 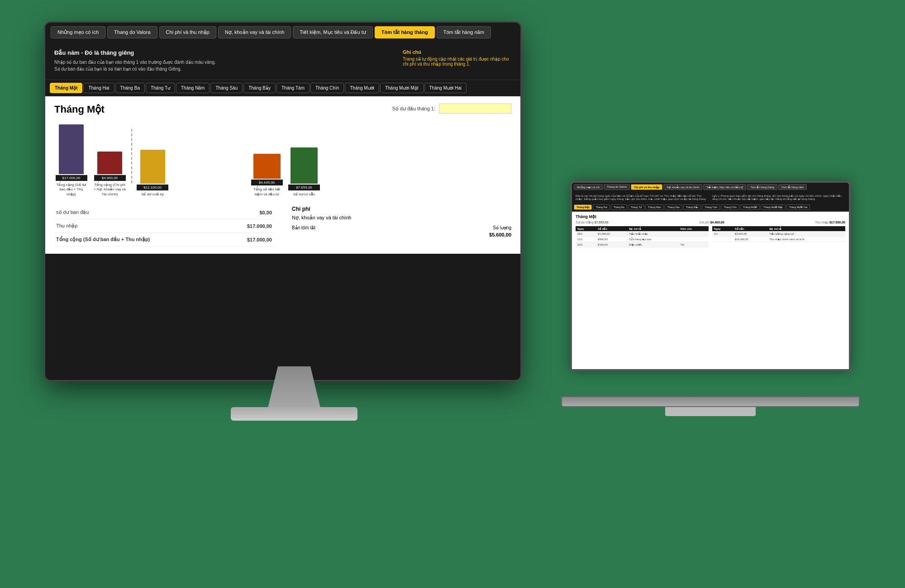 What do you see at coordinates (160, 88) in the screenshot?
I see `month-tab-4: Tháng Tư` at bounding box center [160, 88].